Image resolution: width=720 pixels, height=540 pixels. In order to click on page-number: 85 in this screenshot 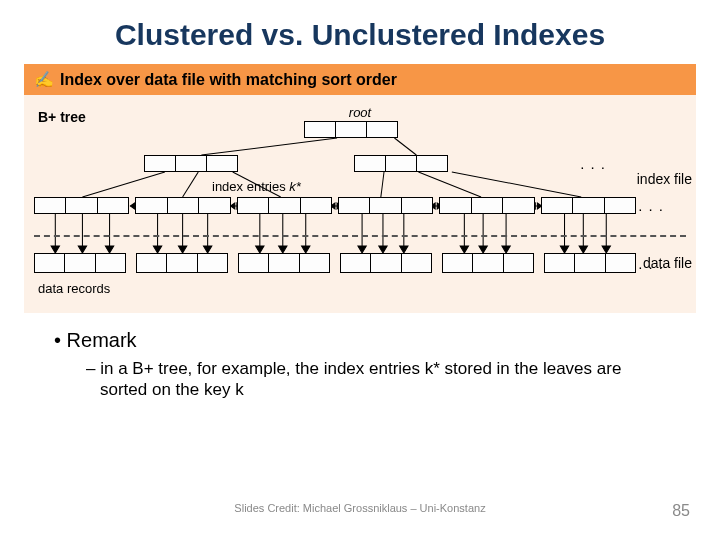, I will do `click(681, 511)`.